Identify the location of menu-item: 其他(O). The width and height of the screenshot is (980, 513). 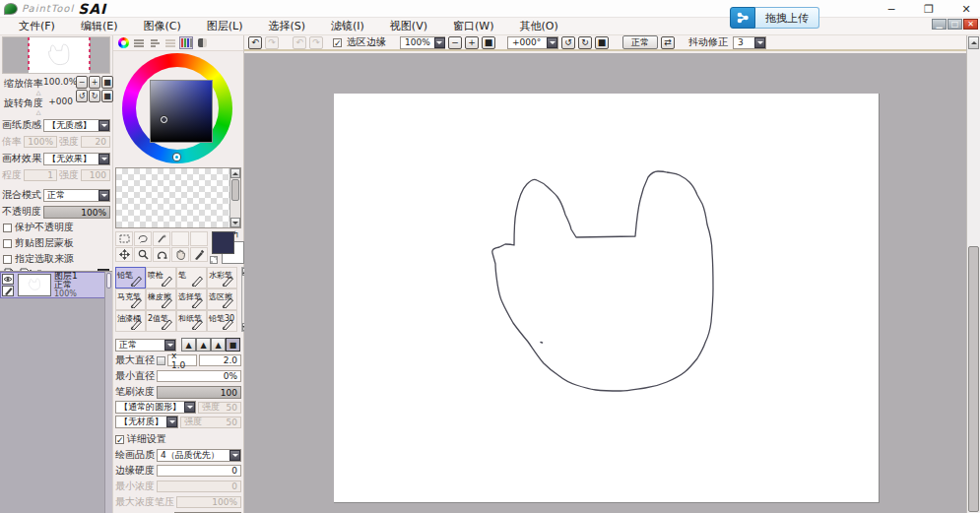
(538, 27).